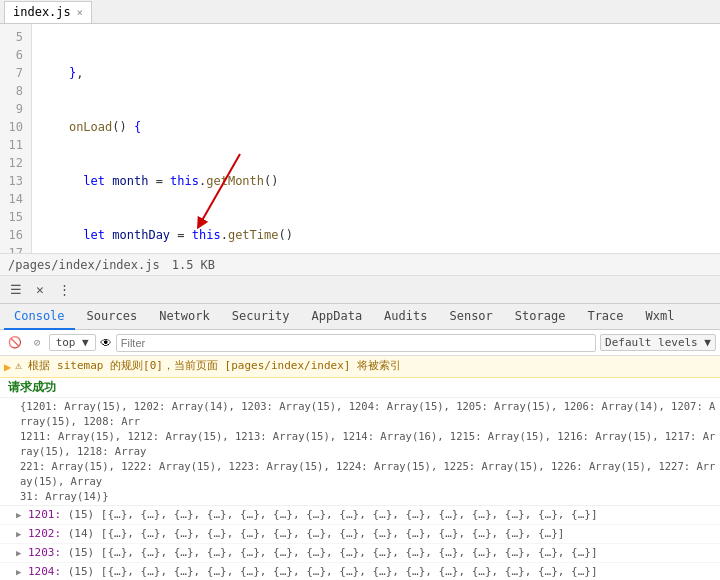 This screenshot has width=720, height=580. Describe the element at coordinates (80, 12) in the screenshot. I see `tab-close-icon: ×` at that location.